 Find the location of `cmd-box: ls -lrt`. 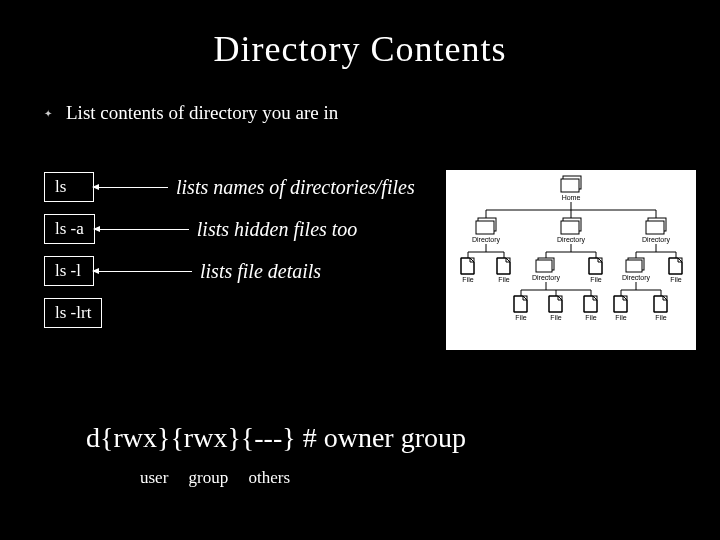

cmd-box: ls -lrt is located at coordinates (73, 313).